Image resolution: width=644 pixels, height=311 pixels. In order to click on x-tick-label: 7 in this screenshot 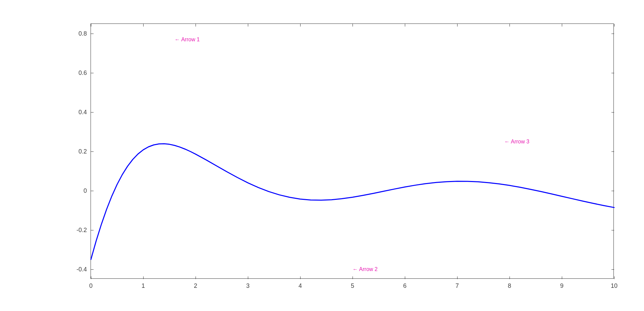, I will do `click(457, 286)`.